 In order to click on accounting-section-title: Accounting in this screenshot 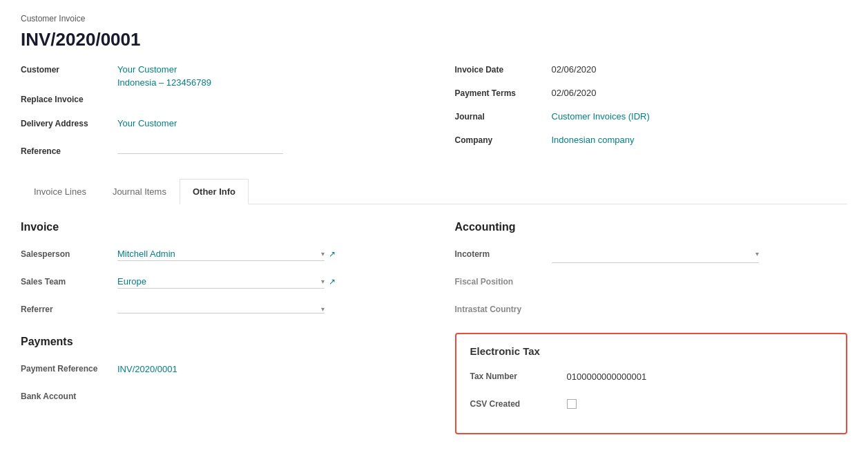, I will do `click(652, 227)`.